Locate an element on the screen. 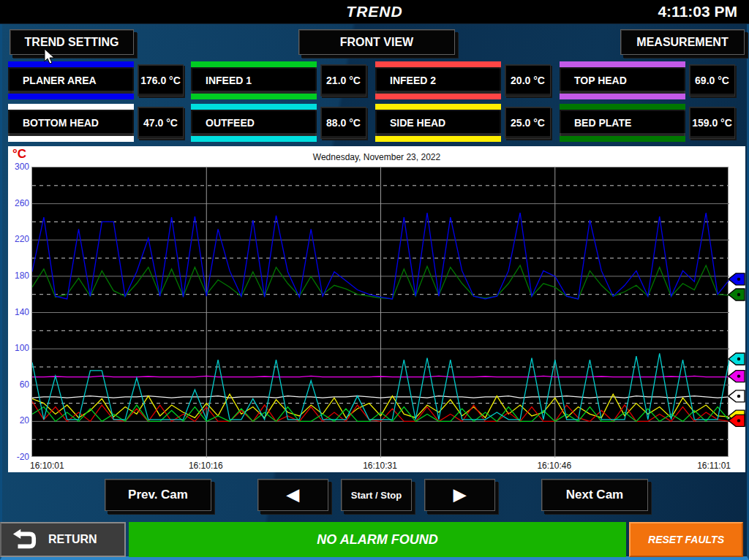 This screenshot has height=560, width=749. channel-name-label: TOP HEAD is located at coordinates (622, 80).